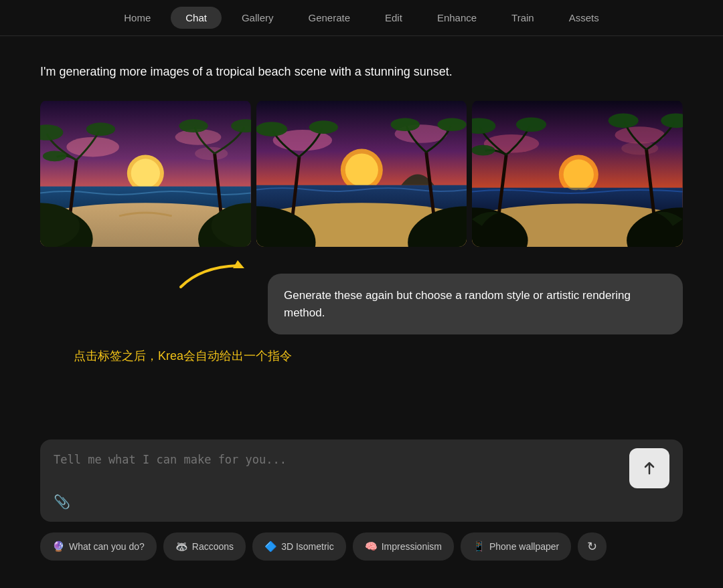 Image resolution: width=723 pixels, height=588 pixels. What do you see at coordinates (62, 502) in the screenshot?
I see `attach-icon: 📎` at bounding box center [62, 502].